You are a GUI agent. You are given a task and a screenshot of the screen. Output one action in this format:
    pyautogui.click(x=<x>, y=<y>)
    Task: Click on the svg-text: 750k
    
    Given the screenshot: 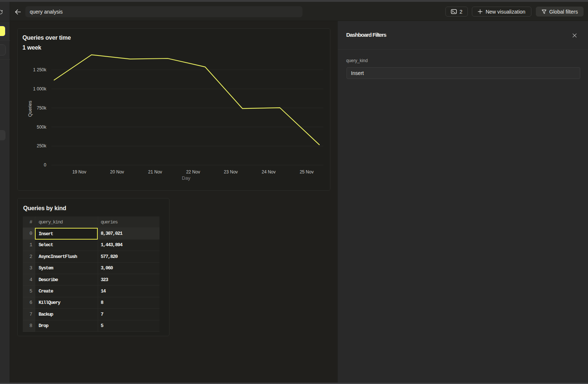 What is the action you would take?
    pyautogui.click(x=42, y=108)
    